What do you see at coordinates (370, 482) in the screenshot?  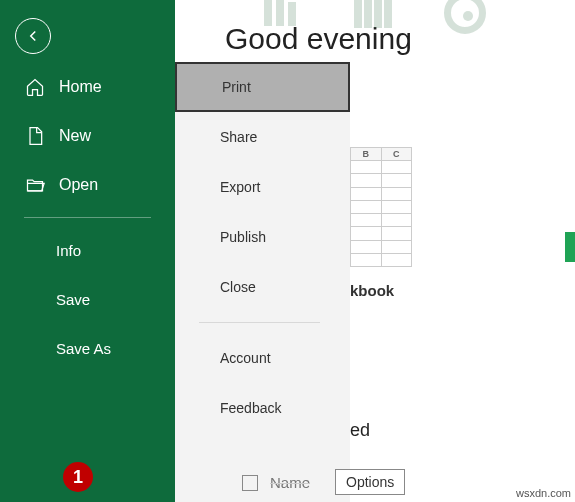 I see `options-tooltip: Options` at bounding box center [370, 482].